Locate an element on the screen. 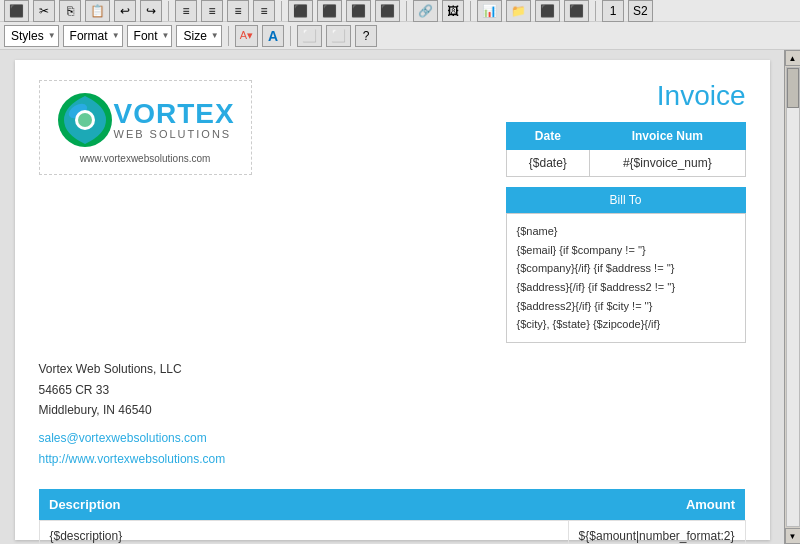  vertical-scrollbar: ▲ ▼ is located at coordinates (792, 297).